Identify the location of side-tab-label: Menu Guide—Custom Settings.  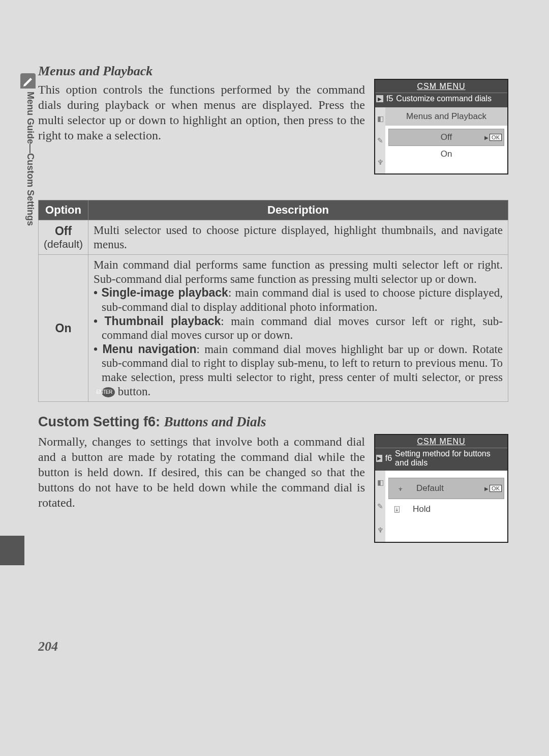
(28, 173).